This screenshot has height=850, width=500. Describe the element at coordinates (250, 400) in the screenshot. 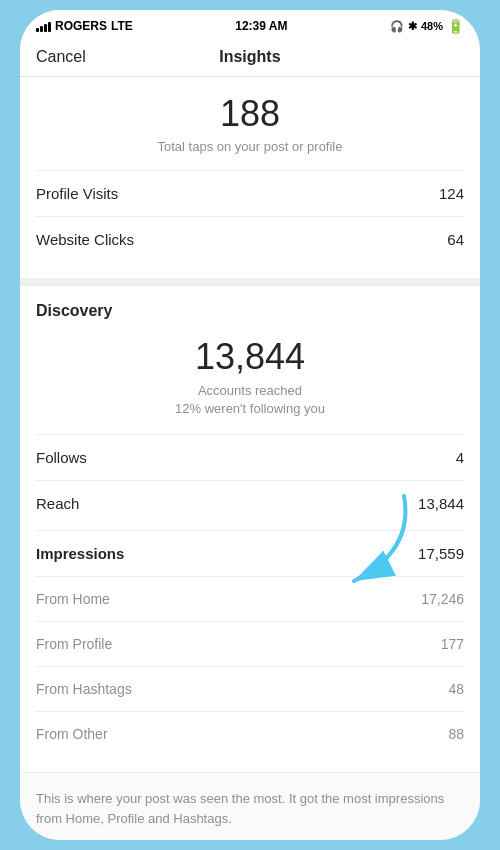

I see `accounts-reached-subtitle: Accounts reached 12% weren't following y…` at that location.